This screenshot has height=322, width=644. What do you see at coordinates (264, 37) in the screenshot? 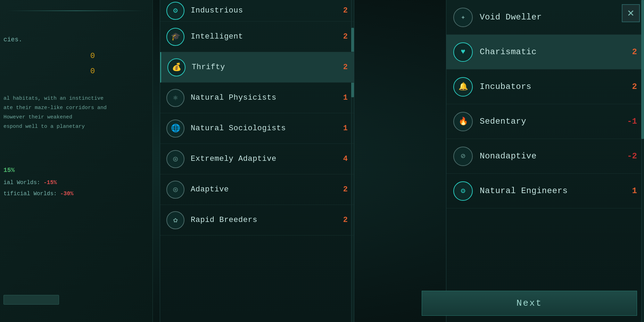
I see `trait-name: Intelligent` at bounding box center [264, 37].